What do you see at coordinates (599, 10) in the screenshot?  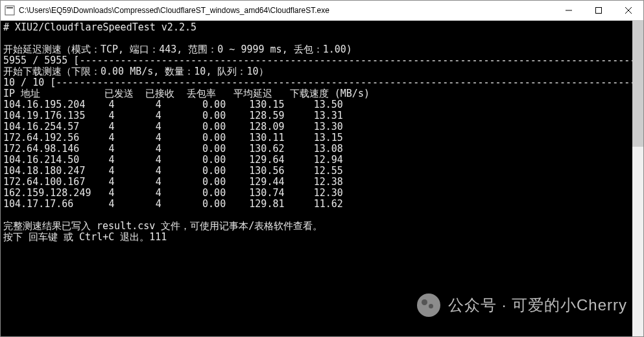 I see `window-controls` at bounding box center [599, 10].